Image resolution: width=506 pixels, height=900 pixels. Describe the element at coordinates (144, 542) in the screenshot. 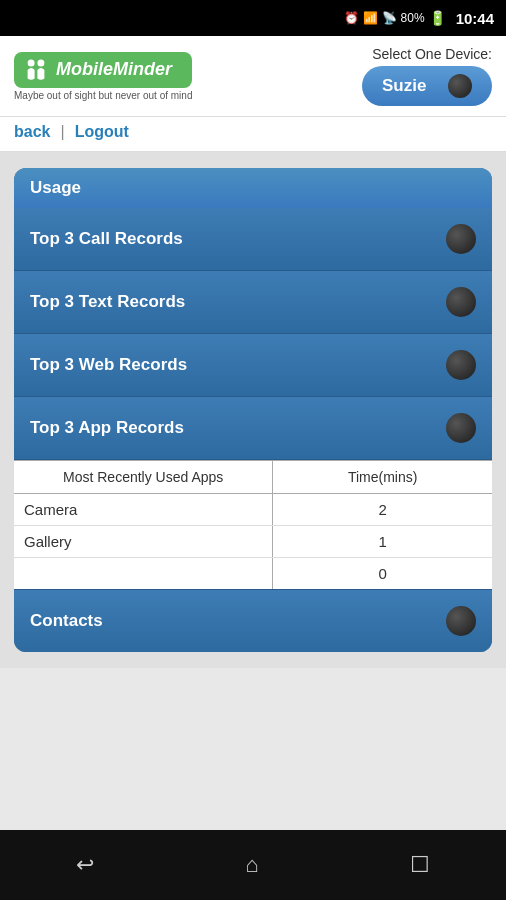

I see `app-name-cell-2: Gallery` at that location.